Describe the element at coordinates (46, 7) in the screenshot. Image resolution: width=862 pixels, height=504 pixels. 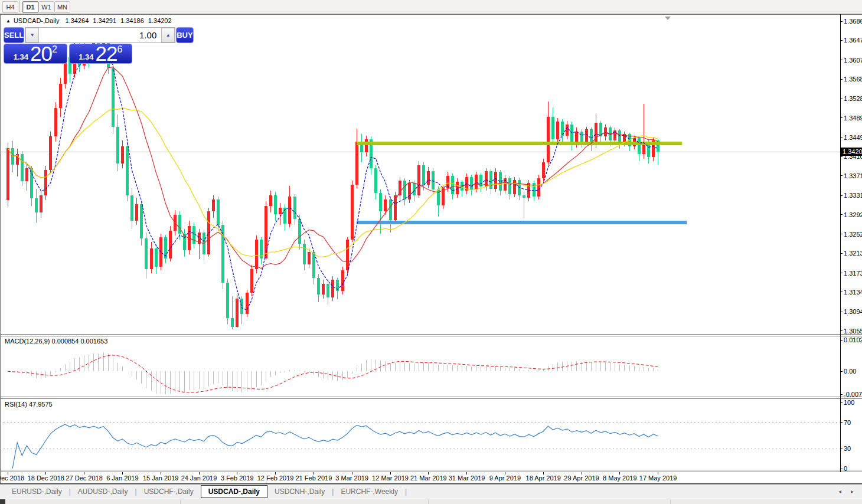
I see `timeframe-button-w1: W1` at that location.